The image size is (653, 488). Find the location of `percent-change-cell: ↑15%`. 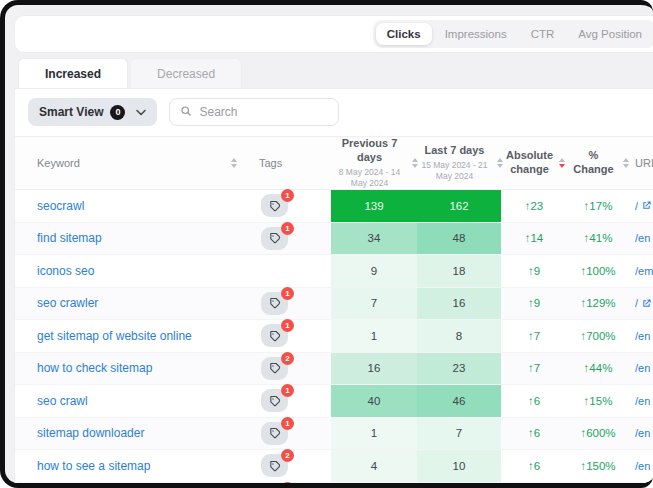

percent-change-cell: ↑15% is located at coordinates (598, 401).